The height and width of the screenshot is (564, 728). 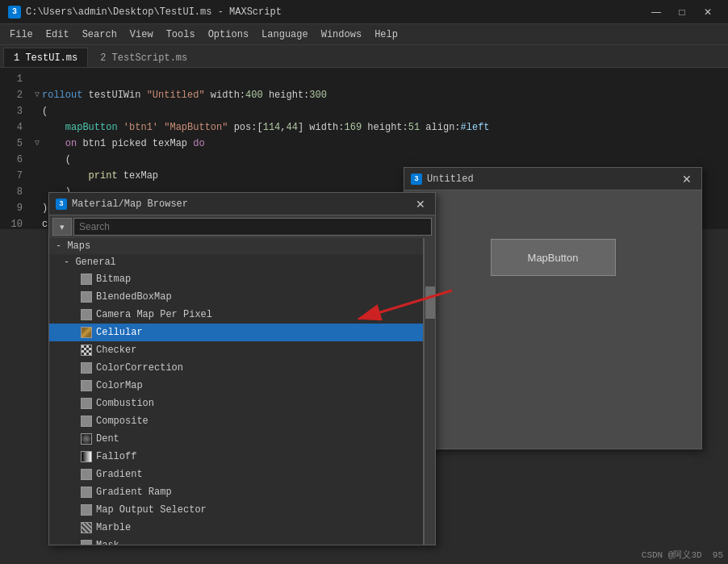 What do you see at coordinates (86, 315) in the screenshot?
I see `camera-map-icon` at bounding box center [86, 315].